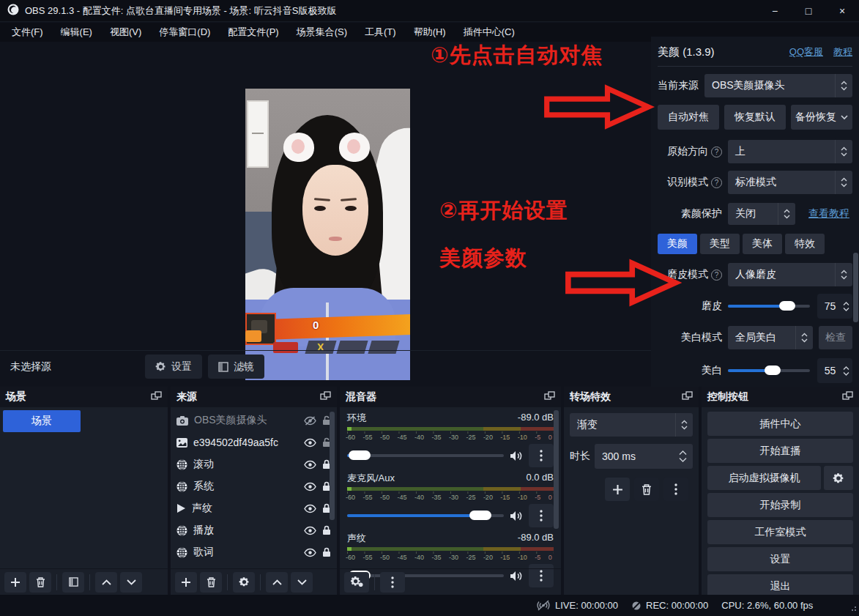 The width and height of the screenshot is (859, 616). I want to click on start-virtual-camera-button: 启动虚拟摄像机, so click(765, 478).